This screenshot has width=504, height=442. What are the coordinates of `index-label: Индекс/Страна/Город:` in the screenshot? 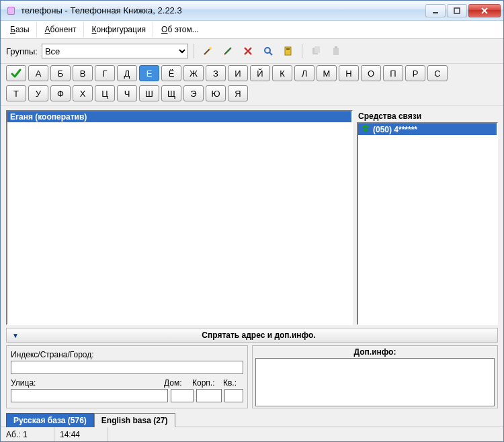 It's located at (52, 355).